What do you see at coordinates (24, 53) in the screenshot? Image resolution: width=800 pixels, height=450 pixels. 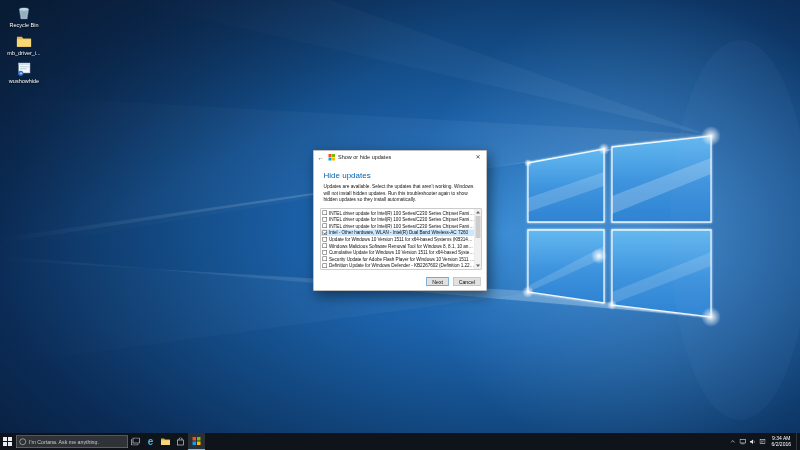 I see `desktop-icon-label: mb_driver_i...` at bounding box center [24, 53].